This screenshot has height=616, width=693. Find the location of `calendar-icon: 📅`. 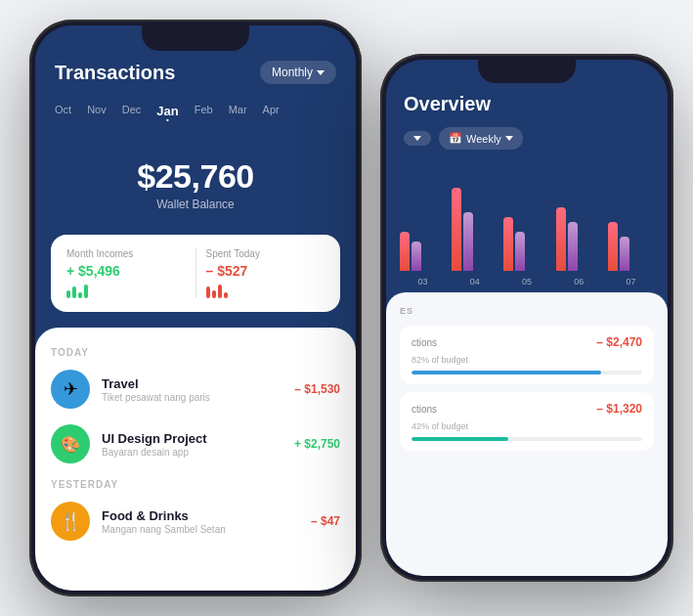

calendar-icon: 📅 is located at coordinates (455, 139).